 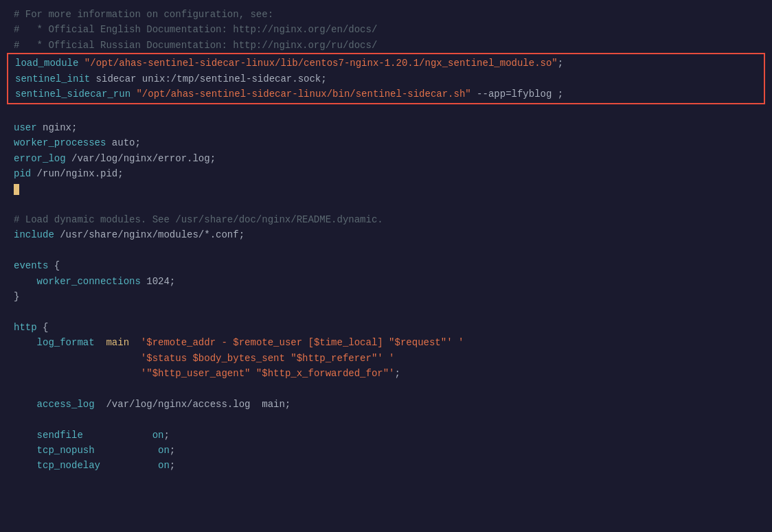 I want to click on code-line-events-close: }, so click(x=386, y=297).